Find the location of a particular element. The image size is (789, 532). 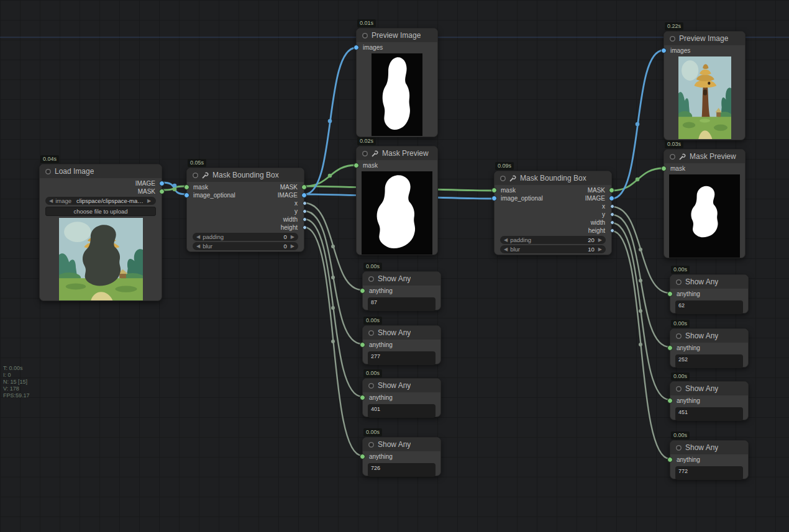

show-any-value: 252 is located at coordinates (709, 361).